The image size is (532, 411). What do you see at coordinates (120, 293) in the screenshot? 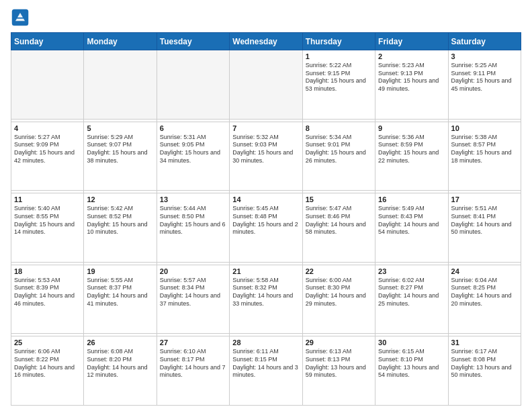
I see `day-info: Sunrise: 5:55 AMSunset: 8:37 PMDaylight:…` at bounding box center [120, 293].